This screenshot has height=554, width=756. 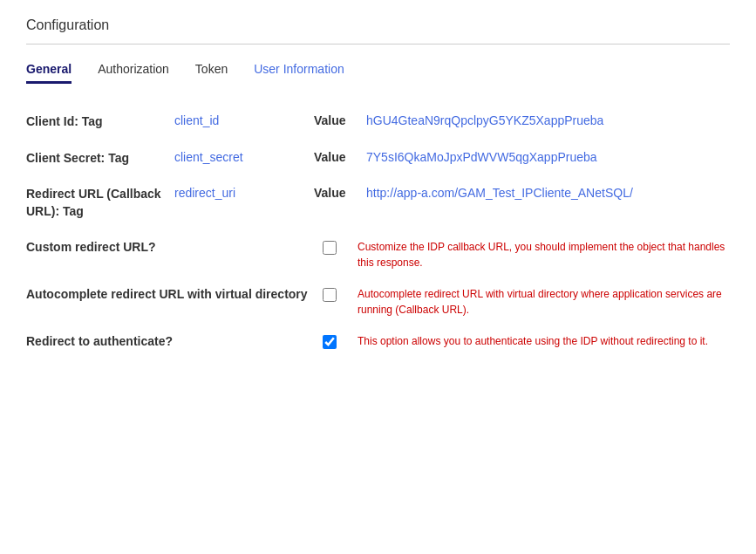 I want to click on client-secret-value: 7Y5sI6QkaMoJpxPdWVW5qgXappPrueba, so click(x=548, y=157).